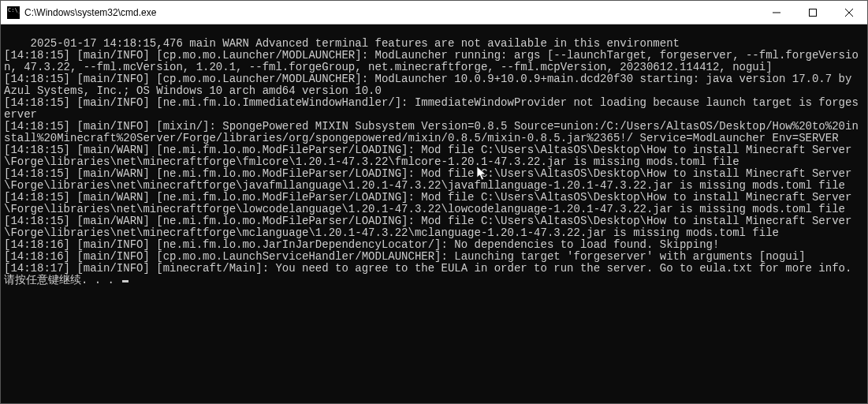 This screenshot has height=404, width=868. Describe the element at coordinates (777, 13) in the screenshot. I see `minimize-icon` at that location.